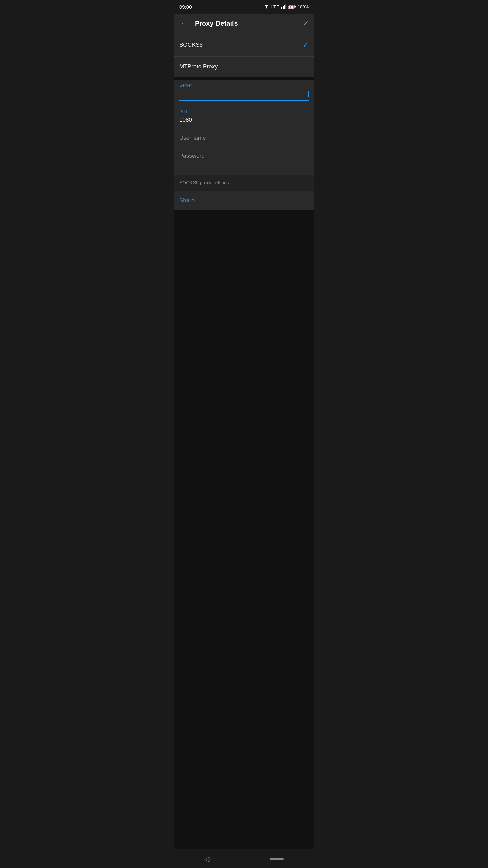 The width and height of the screenshot is (488, 868). What do you see at coordinates (284, 7) in the screenshot?
I see `signal-icon` at bounding box center [284, 7].